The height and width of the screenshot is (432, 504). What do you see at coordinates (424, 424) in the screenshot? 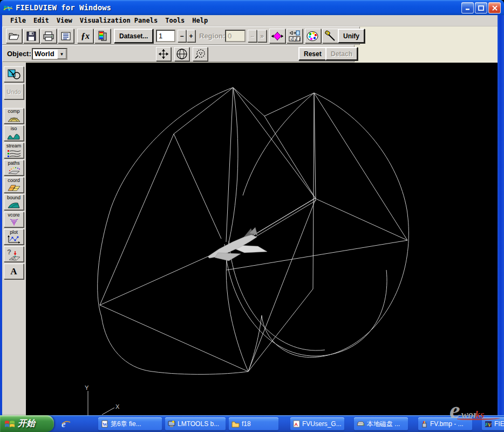
I see `paint-image-icon` at bounding box center [424, 424].